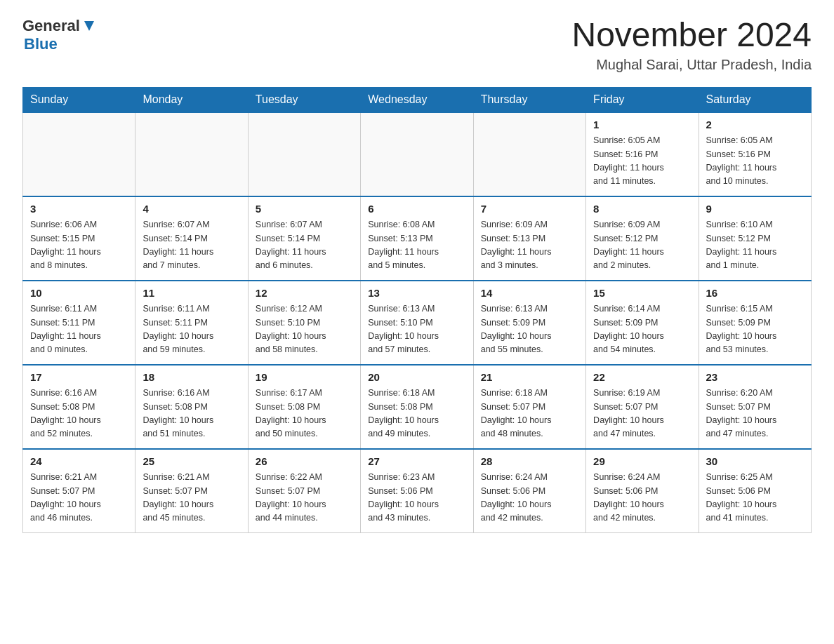 This screenshot has height=644, width=834. I want to click on title-block: November 2024 Mughal Sarai, Uttar Prades…, so click(691, 45).